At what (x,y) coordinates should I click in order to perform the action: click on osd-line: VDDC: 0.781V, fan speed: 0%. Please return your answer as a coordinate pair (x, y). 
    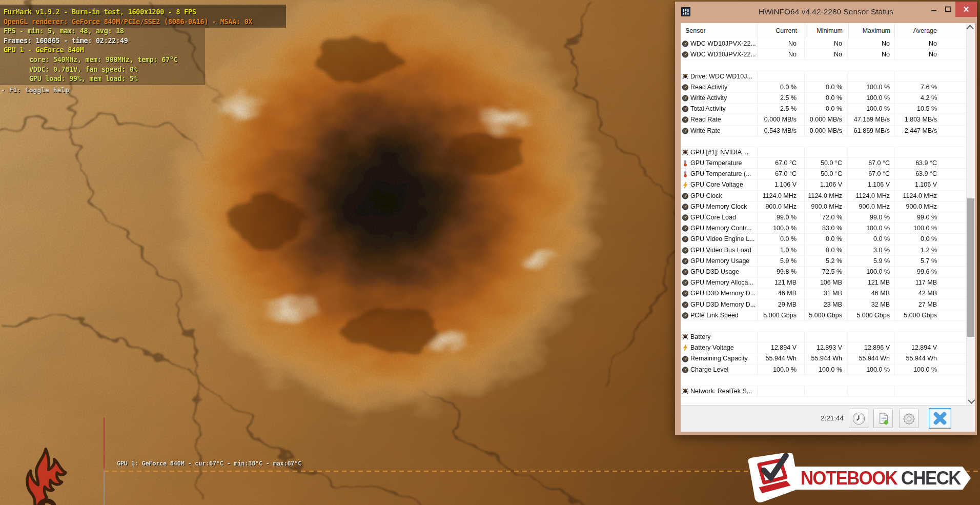
    Looking at the image, I should click on (157, 70).